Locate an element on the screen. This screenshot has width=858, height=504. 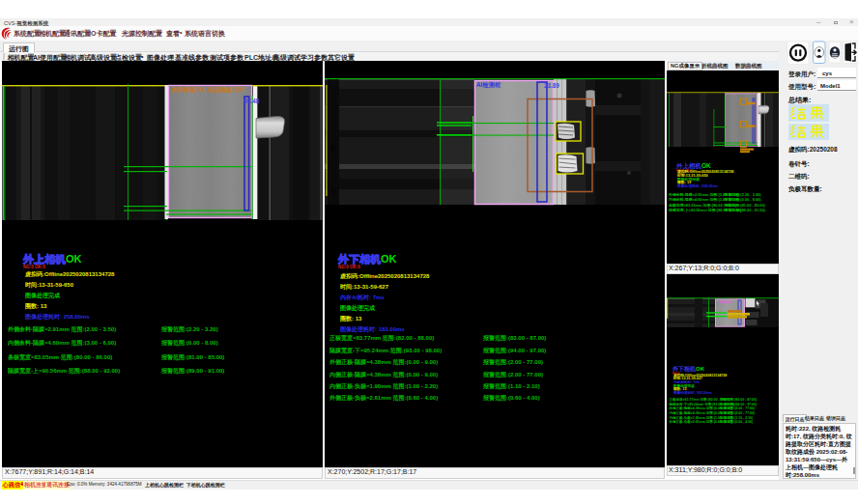
svg-text: 报警范围:(81.00 - 85.00) is located at coordinates (745, 205).